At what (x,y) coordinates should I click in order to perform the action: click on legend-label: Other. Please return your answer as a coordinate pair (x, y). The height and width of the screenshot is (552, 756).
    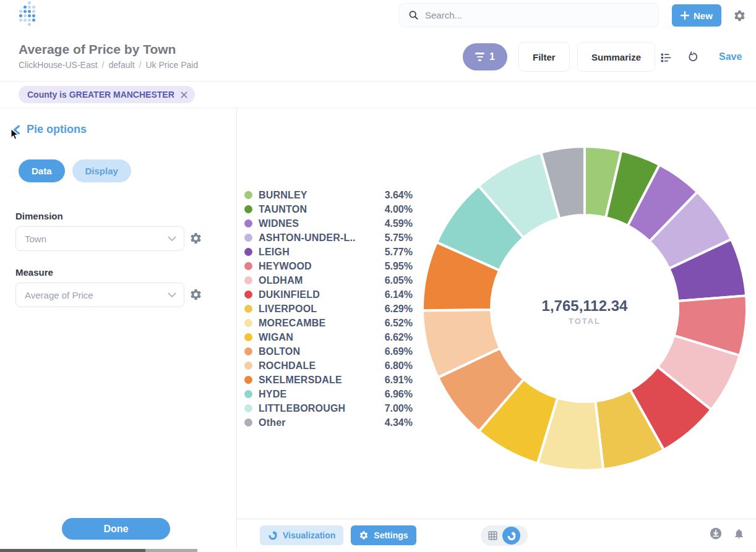
    Looking at the image, I should click on (319, 423).